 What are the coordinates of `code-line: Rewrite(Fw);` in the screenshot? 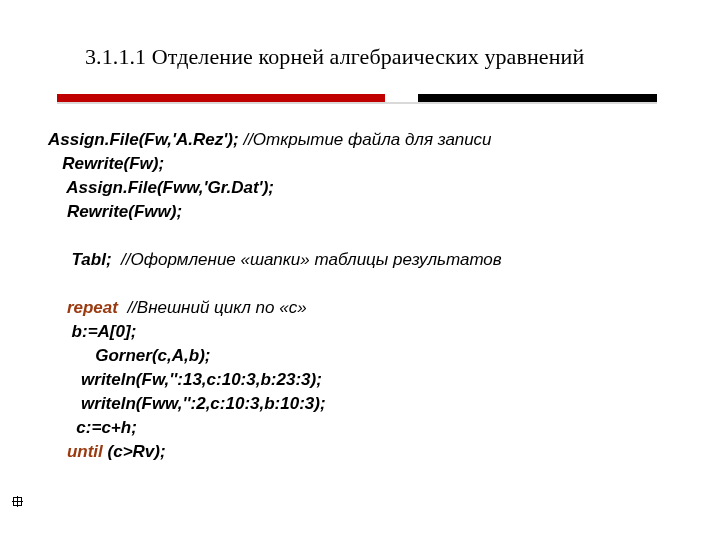 It's located at (360, 164).